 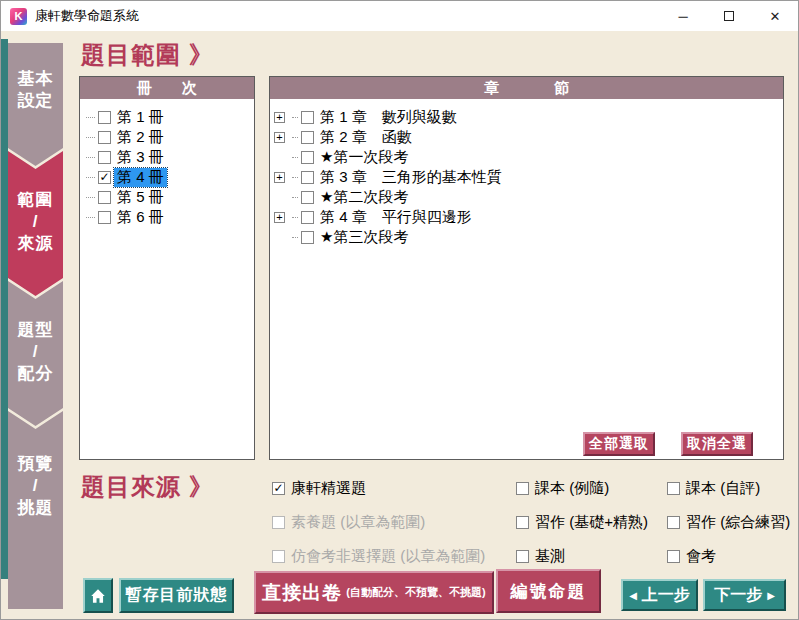 What do you see at coordinates (727, 522) in the screenshot?
I see `source-option-workbook-comprehensive: ✓ 習作 (綜合練習)` at bounding box center [727, 522].